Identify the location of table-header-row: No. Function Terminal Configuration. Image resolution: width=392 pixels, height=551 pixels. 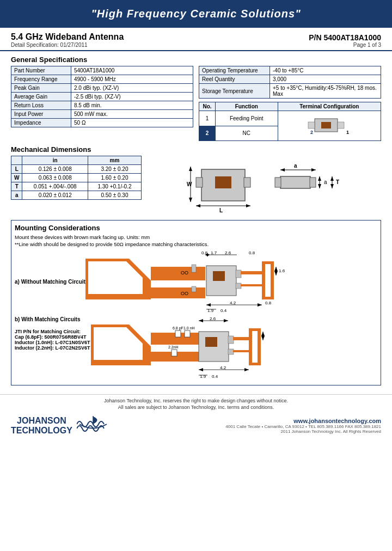
(290, 107).